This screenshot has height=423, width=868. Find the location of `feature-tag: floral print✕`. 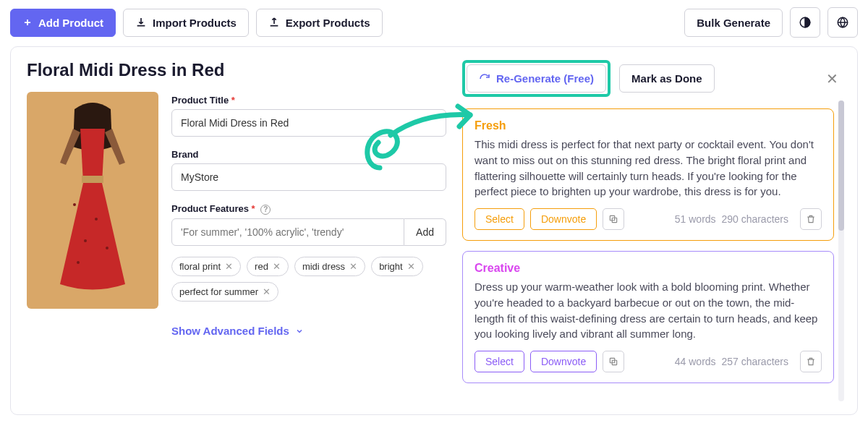

feature-tag: floral print✕ is located at coordinates (206, 266).